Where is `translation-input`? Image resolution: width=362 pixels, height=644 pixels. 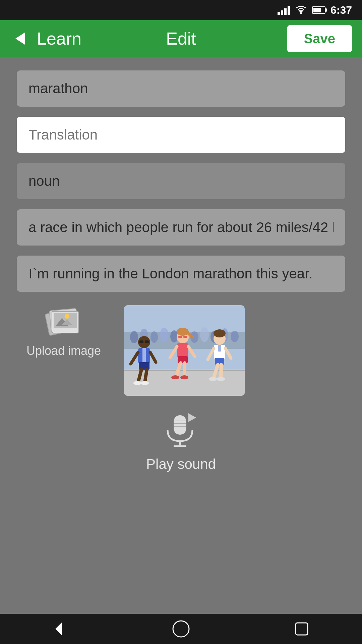 translation-input is located at coordinates (181, 135).